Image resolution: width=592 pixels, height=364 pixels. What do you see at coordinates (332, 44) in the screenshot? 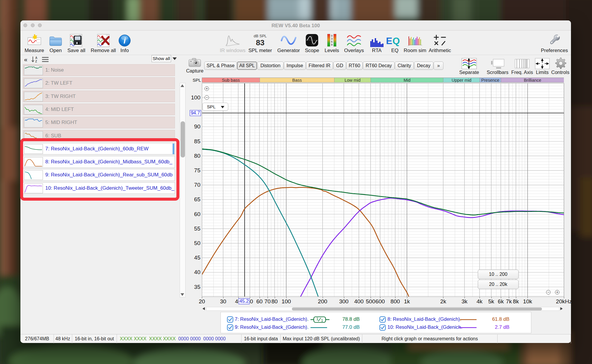
I see `svg-text: 9` at bounding box center [332, 44].